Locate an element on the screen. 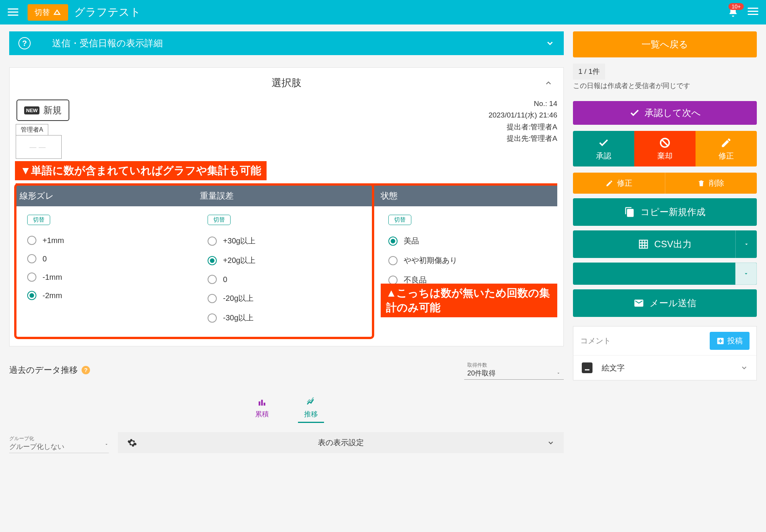 Image resolution: width=766 pixels, height=532 pixels. delete-button: 削除 is located at coordinates (711, 183).